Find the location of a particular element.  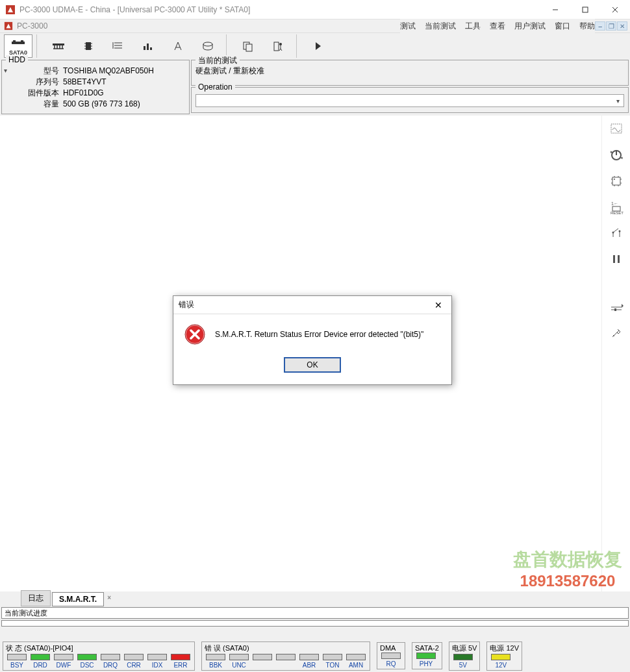

hdd-serial-value: 58BET4YVT is located at coordinates (124, 82).